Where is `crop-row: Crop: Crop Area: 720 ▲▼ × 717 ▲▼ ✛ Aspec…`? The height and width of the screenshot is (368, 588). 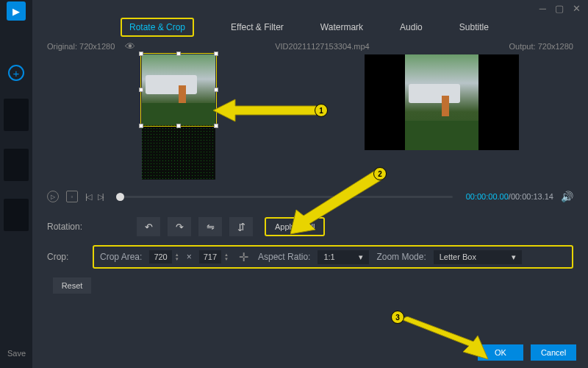
crop-row: Crop: Crop Area: 720 ▲▼ × 717 ▲▼ ✛ Aspec… is located at coordinates (310, 257).